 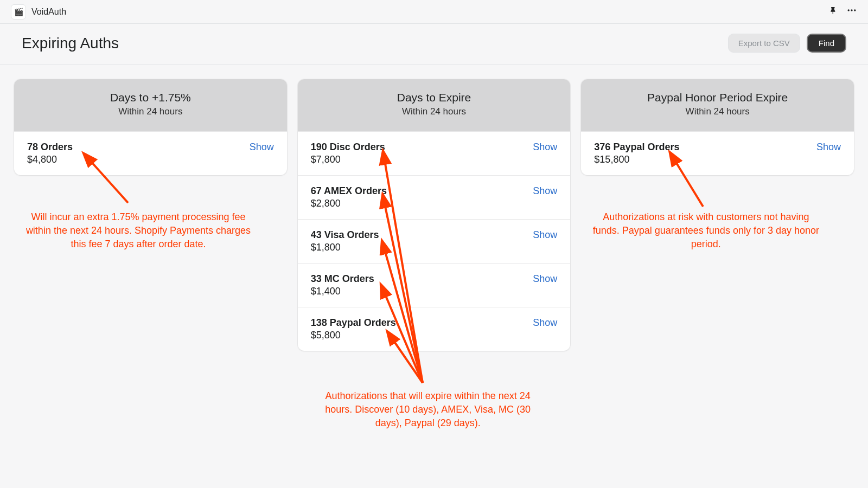 What do you see at coordinates (717, 98) in the screenshot?
I see `card-title: Paypal Honor Period Expire` at bounding box center [717, 98].